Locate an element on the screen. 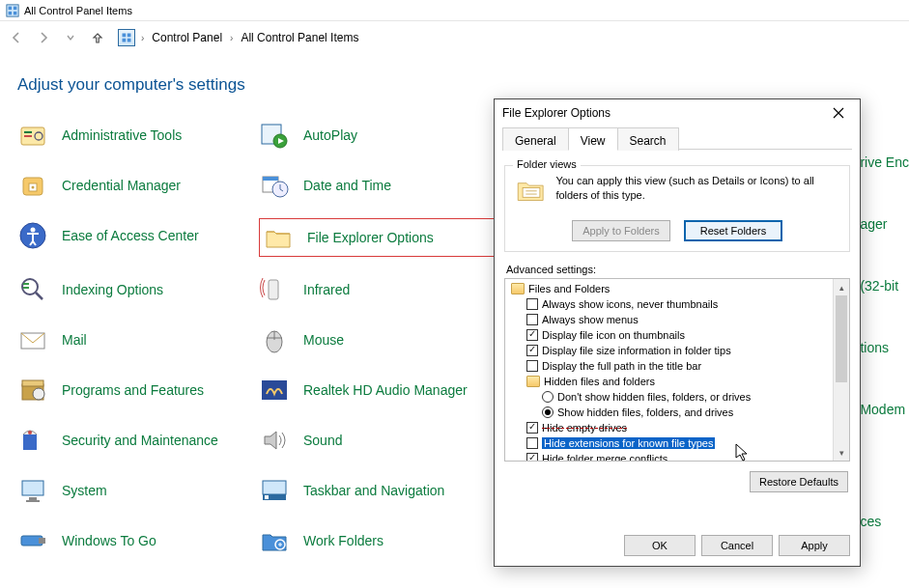 The image size is (909, 588). tab-general: General is located at coordinates (535, 139).